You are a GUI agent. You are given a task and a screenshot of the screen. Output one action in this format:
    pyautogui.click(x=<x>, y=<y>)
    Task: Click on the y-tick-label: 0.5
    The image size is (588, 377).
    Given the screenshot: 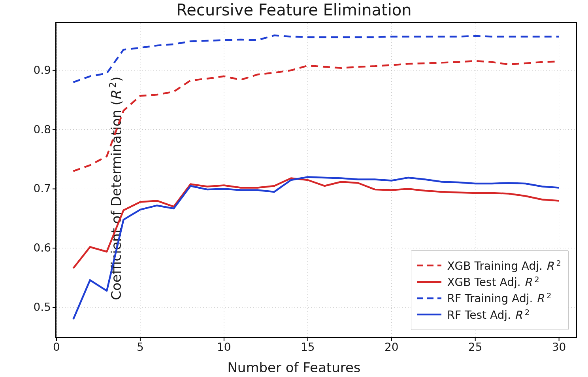 What is the action you would take?
    pyautogui.click(x=42, y=307)
    